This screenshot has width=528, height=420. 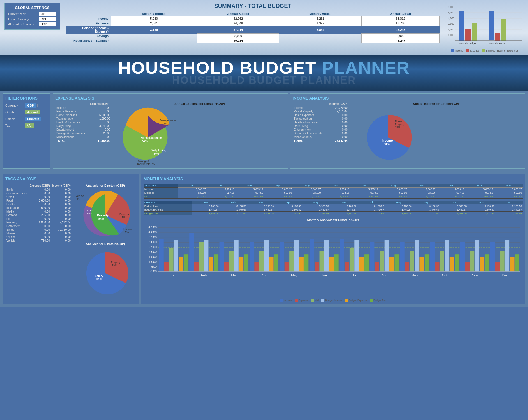 I want to click on col-sep-a: Sep, so click(x=422, y=186).